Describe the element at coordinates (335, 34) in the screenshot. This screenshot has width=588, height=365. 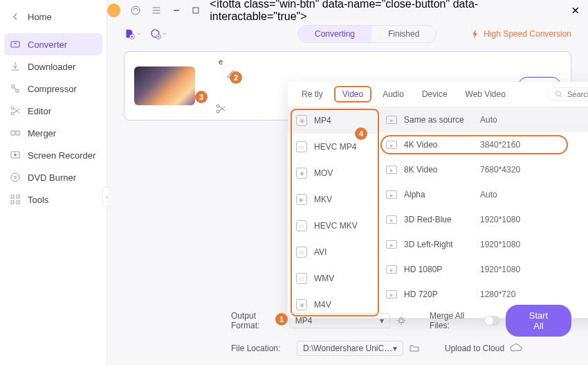
I see `tab-converting: Converting` at that location.